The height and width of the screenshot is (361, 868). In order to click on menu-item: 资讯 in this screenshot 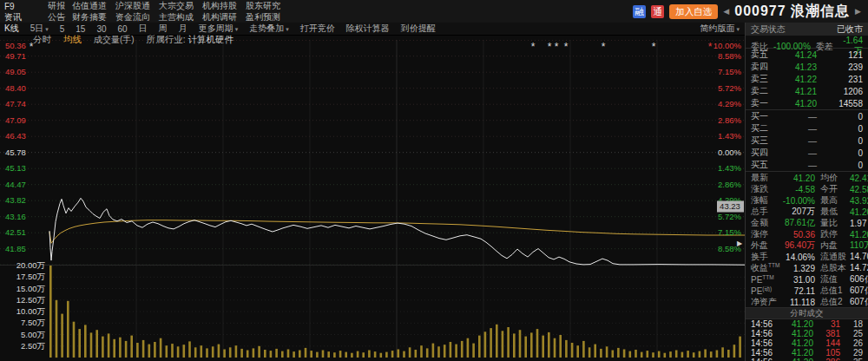, I will do `click(26, 17)`.